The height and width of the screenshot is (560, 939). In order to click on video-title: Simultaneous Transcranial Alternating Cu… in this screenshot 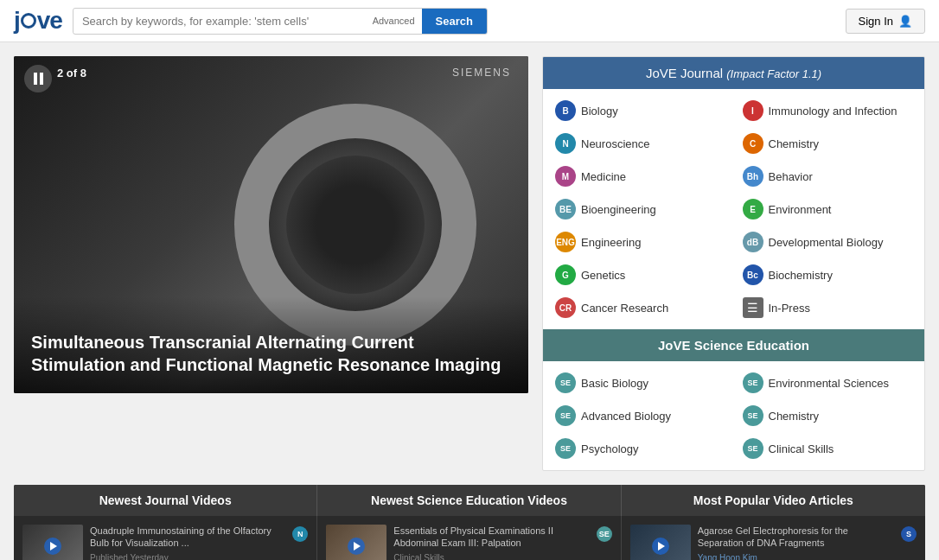, I will do `click(271, 345)`.